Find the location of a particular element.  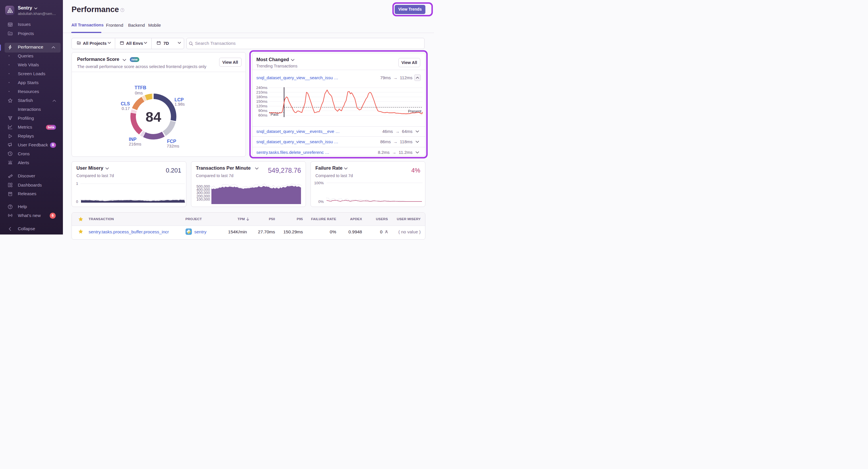

svg-text: 60ms is located at coordinates (263, 115).